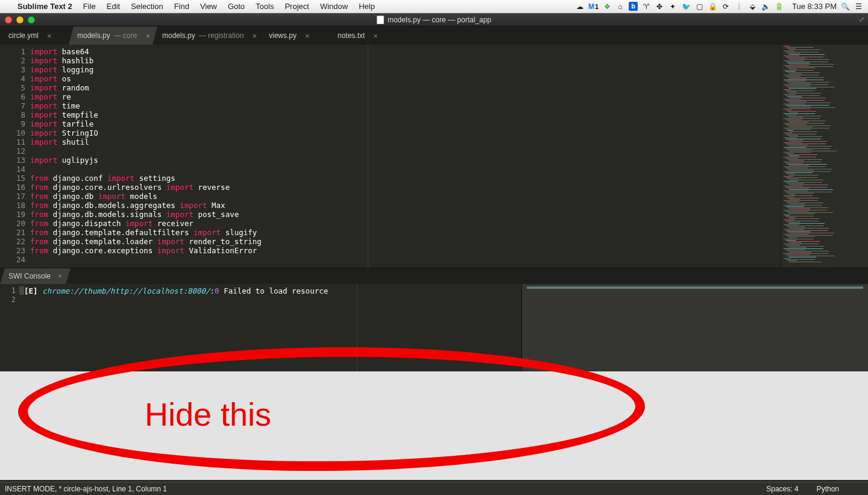  Describe the element at coordinates (218, 205) in the screenshot. I see `token: Max` at that location.